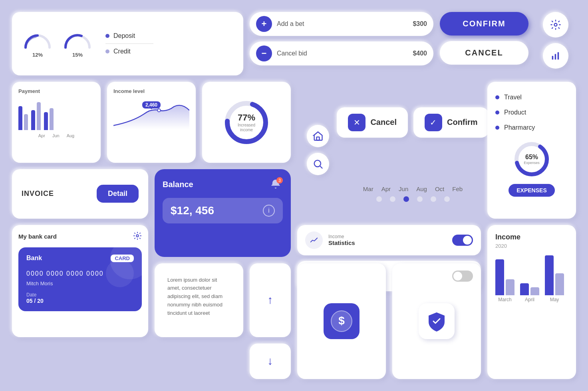  What do you see at coordinates (270, 361) in the screenshot?
I see `arrow-down-card: ↓` at bounding box center [270, 361].